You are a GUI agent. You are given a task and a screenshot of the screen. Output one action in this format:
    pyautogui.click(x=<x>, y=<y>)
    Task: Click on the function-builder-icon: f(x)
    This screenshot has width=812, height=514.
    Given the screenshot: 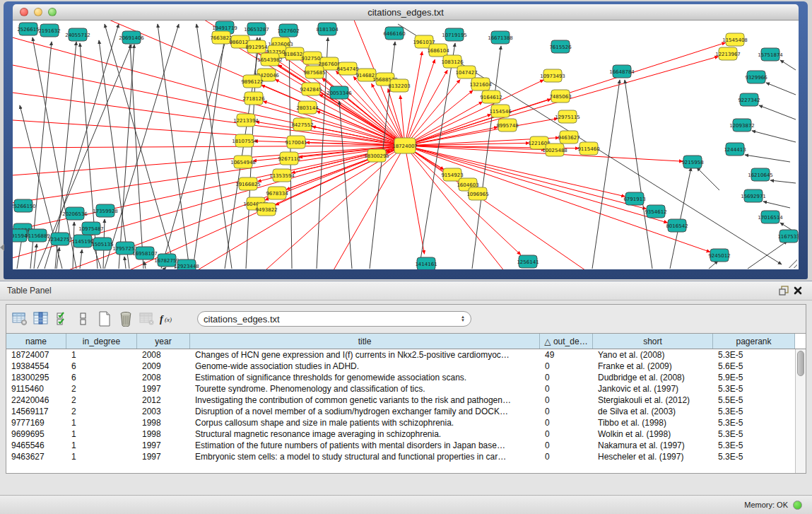 What is the action you would take?
    pyautogui.click(x=168, y=319)
    